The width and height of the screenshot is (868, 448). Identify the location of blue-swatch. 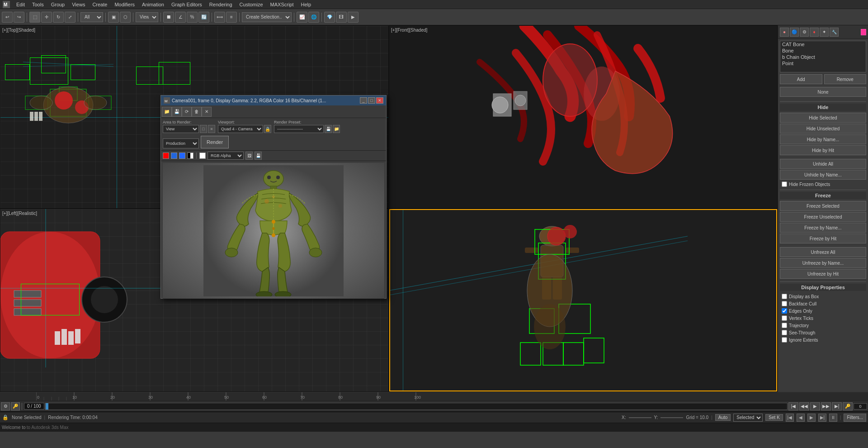
(174, 156).